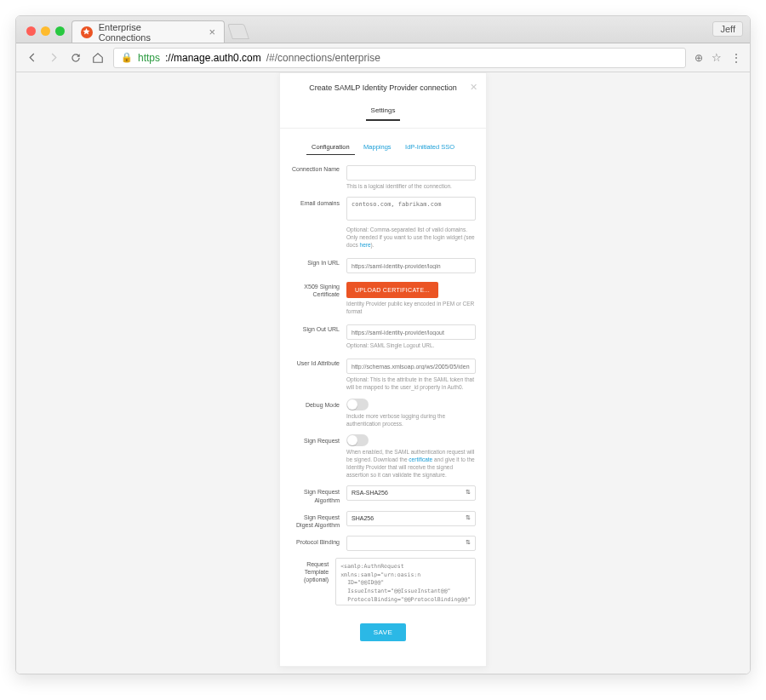 The height and width of the screenshot is (700, 766). What do you see at coordinates (146, 32) in the screenshot?
I see `tab-title: Enterprise Connections` at bounding box center [146, 32].